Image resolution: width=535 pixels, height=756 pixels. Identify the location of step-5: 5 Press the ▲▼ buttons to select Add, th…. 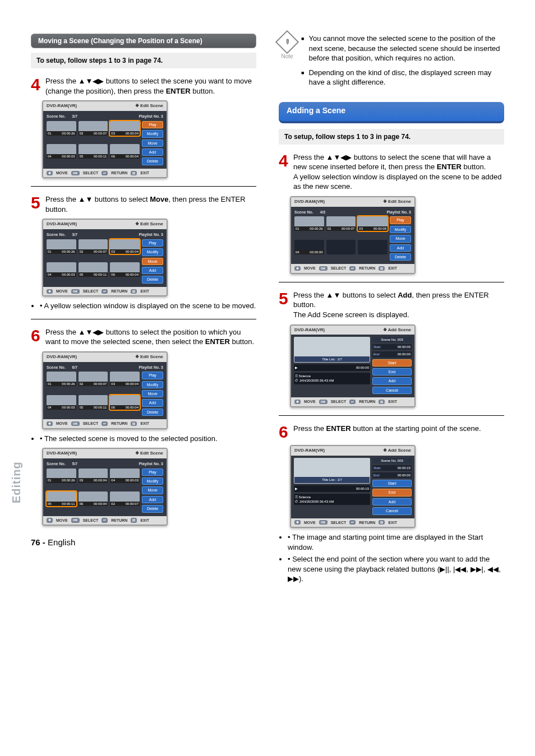
(391, 305).